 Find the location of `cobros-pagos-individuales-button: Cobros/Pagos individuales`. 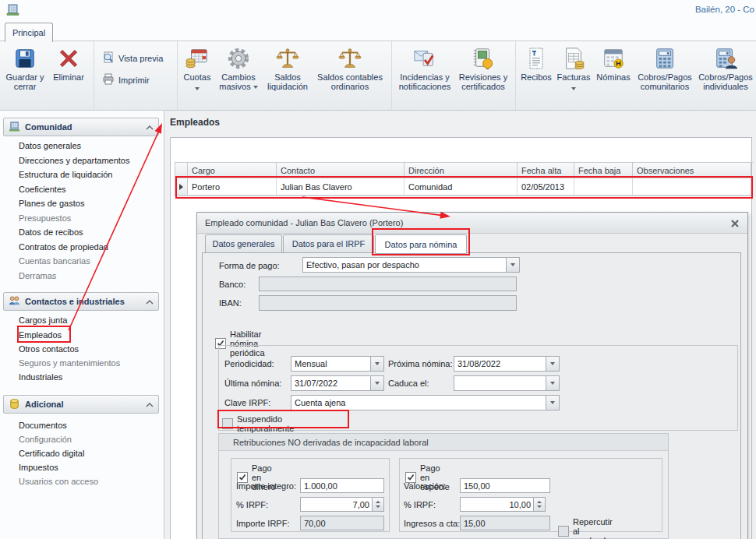

cobros-pagos-individuales-button: Cobros/Pagos individuales is located at coordinates (726, 69).